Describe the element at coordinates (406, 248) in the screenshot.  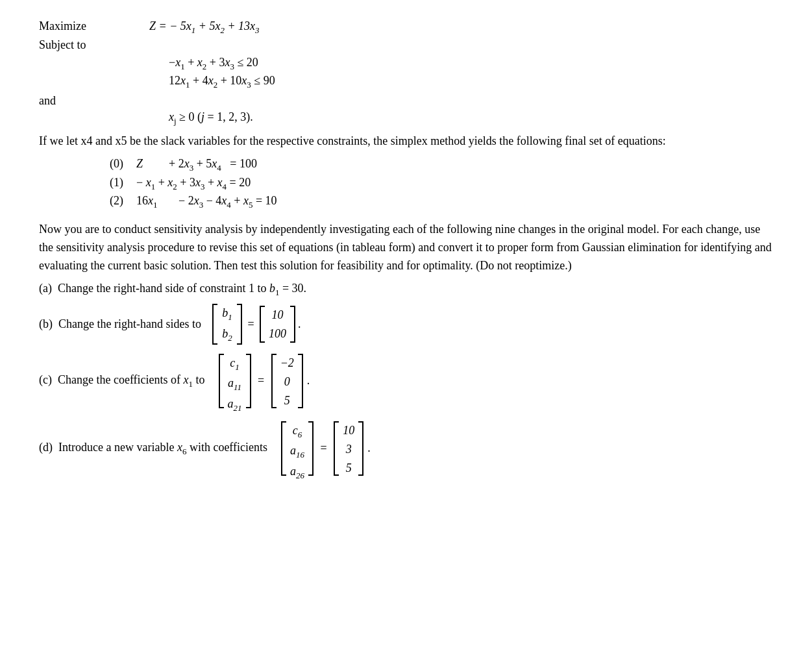
I see `sensitivity-paragraph: Now you are to conduct sensitivity analy…` at that location.